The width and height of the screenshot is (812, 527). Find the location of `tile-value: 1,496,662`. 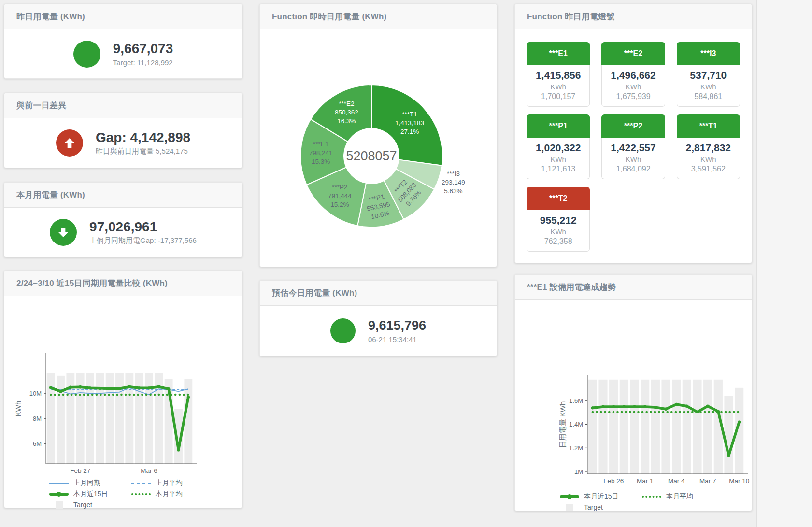

tile-value: 1,496,662 is located at coordinates (633, 75).